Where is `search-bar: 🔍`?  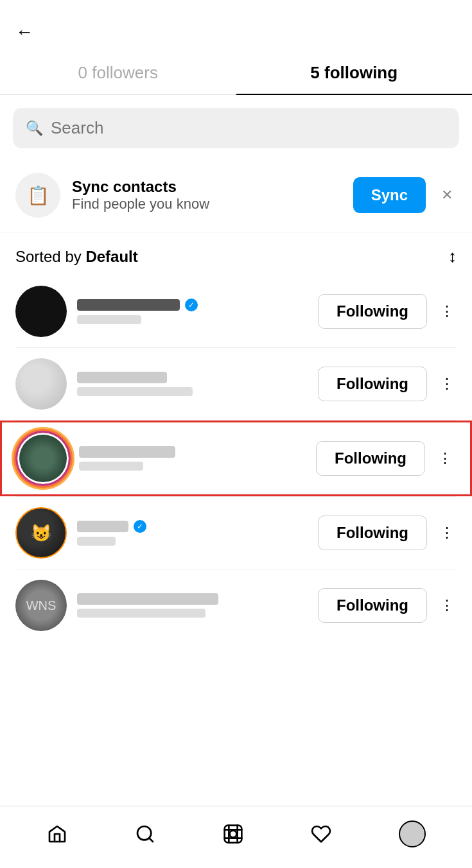 search-bar: 🔍 is located at coordinates (236, 128).